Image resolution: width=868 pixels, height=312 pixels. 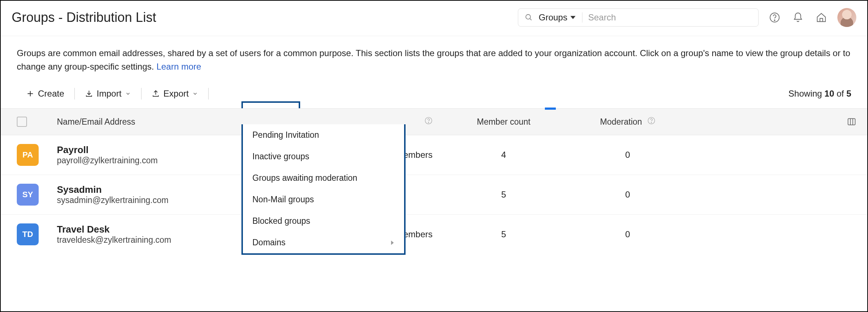 I want to click on showing-total: 5, so click(x=849, y=93).